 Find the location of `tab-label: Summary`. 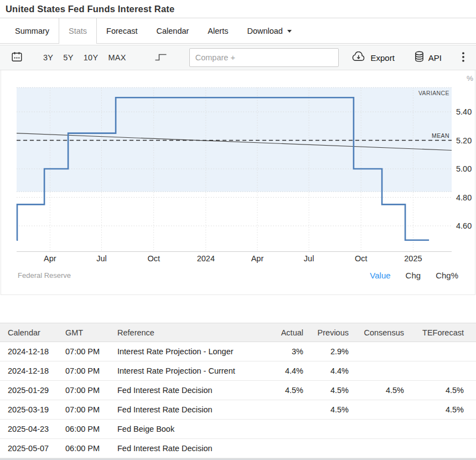

tab-label: Summary is located at coordinates (32, 31).